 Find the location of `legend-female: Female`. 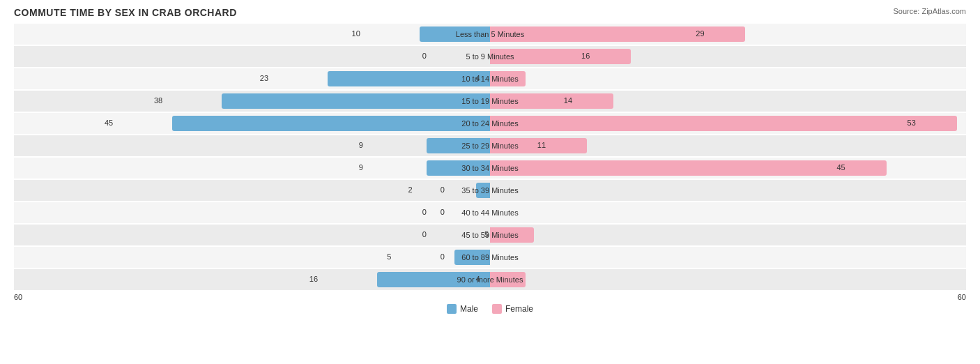

legend-female: Female is located at coordinates (513, 309).